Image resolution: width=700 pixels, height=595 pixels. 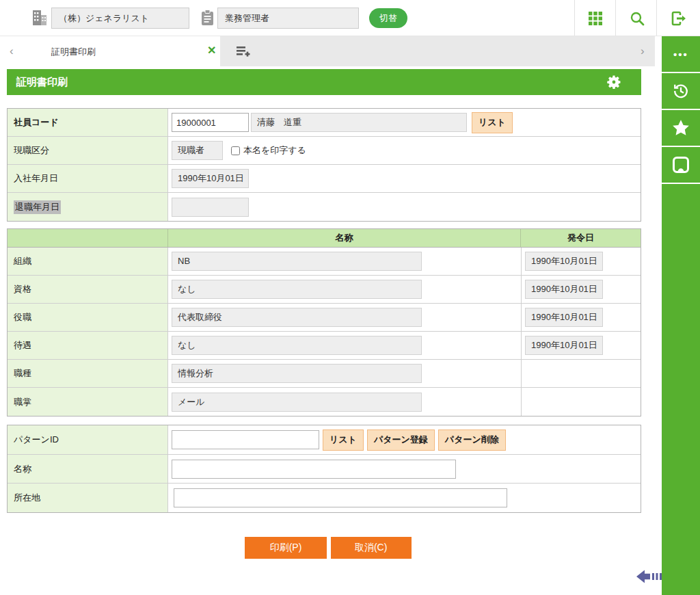 What do you see at coordinates (286, 548) in the screenshot?
I see `print-button: 印刷(P)` at bounding box center [286, 548].